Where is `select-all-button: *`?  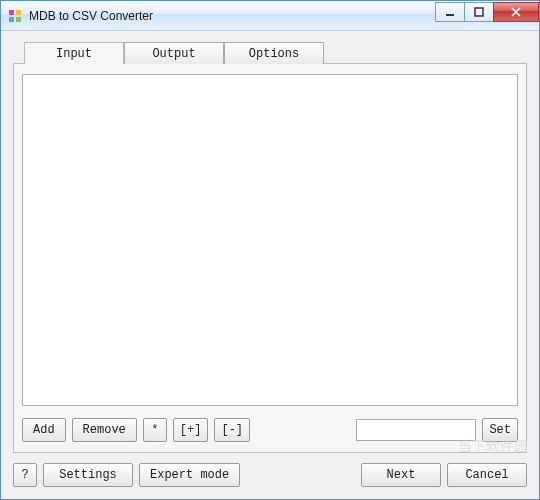 select-all-button: * is located at coordinates (155, 430).